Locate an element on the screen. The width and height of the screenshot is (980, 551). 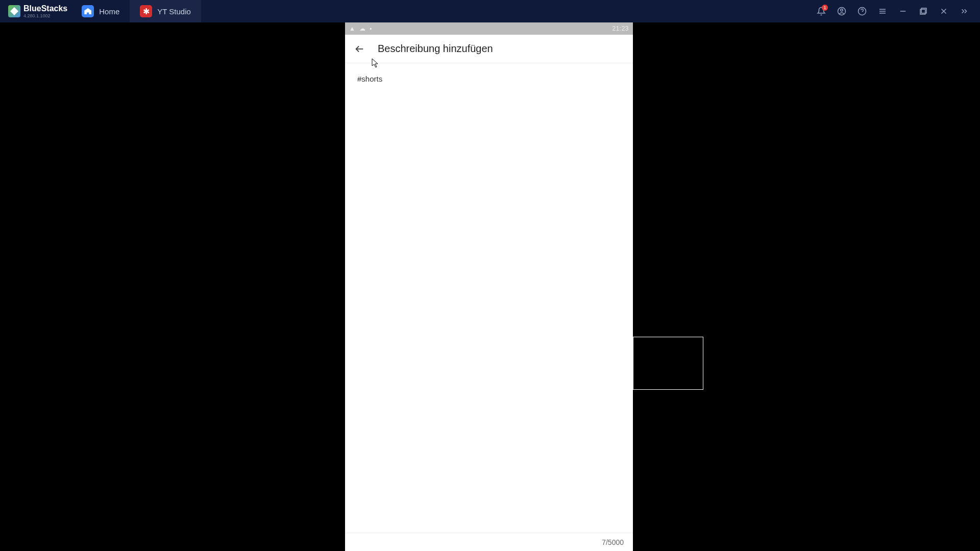
overlay-rectangle is located at coordinates (668, 363).